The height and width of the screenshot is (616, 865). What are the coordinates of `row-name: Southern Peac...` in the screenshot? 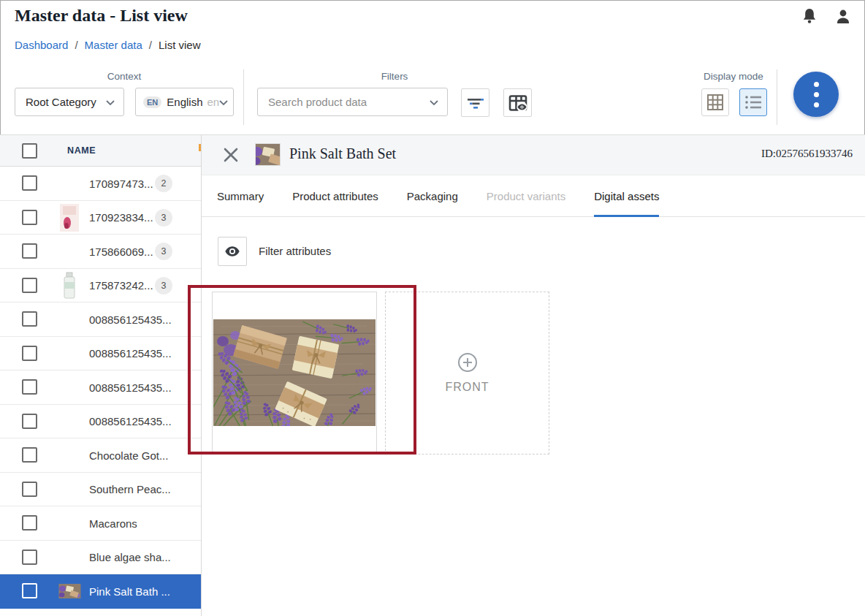 It's located at (130, 490).